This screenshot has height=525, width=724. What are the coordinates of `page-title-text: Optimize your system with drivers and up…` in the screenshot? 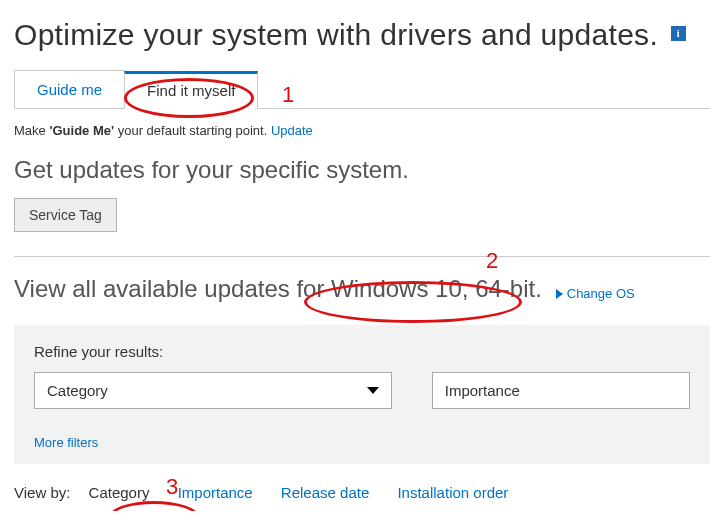 It's located at (336, 34).